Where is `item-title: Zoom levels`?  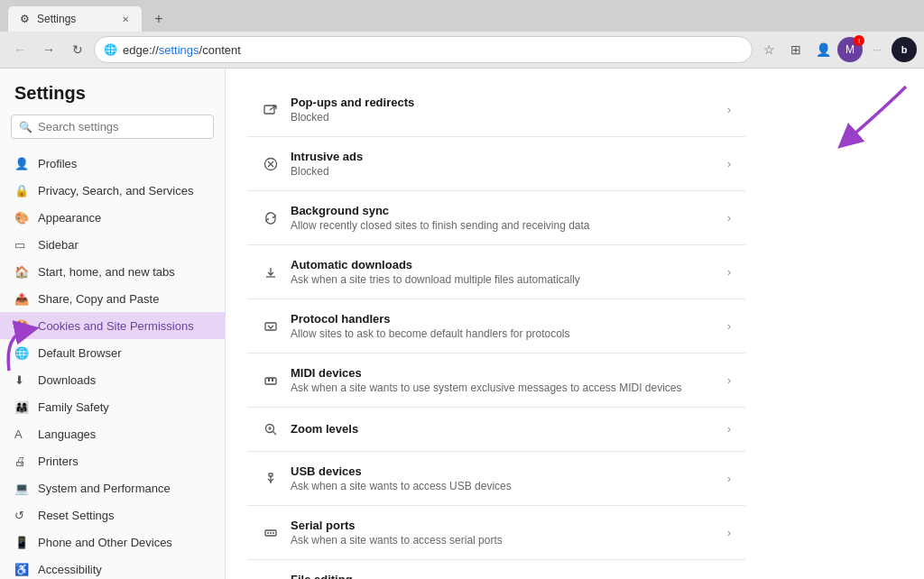 item-title: Zoom levels is located at coordinates (509, 429).